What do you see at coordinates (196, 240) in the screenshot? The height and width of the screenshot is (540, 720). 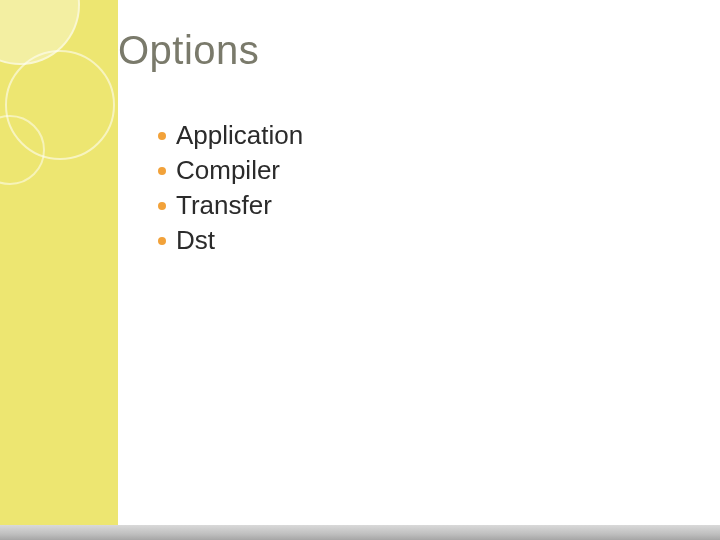 I see `list-item-label: Dst` at bounding box center [196, 240].